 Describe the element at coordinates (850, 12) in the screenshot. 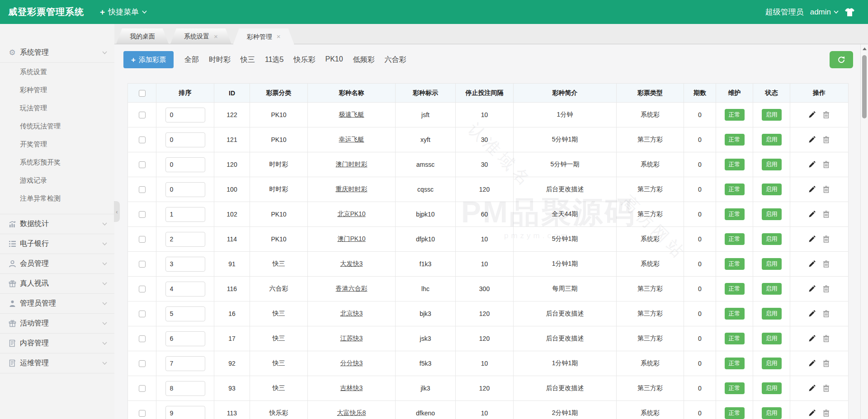

I see `theme-tshirt-icon` at that location.